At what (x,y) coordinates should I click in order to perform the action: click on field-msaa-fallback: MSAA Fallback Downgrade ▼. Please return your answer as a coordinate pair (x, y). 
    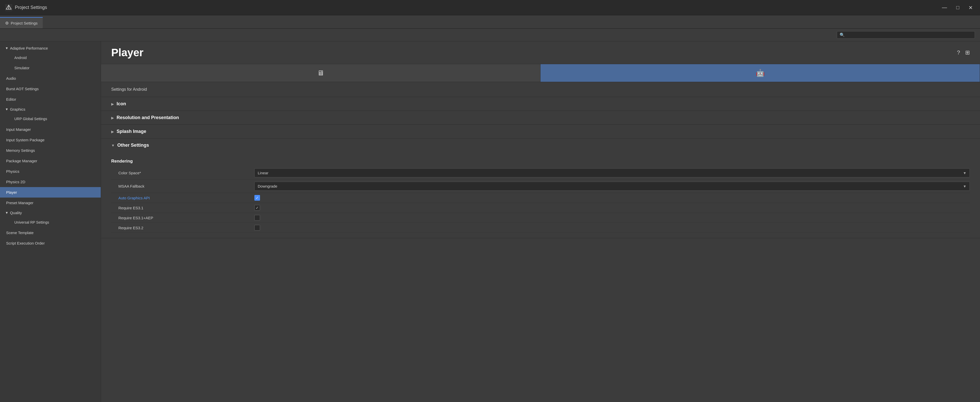
    Looking at the image, I should click on (540, 186).